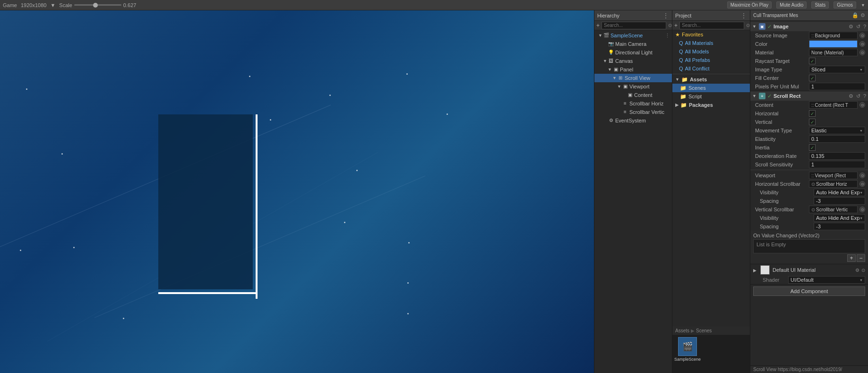 Image resolution: width=868 pixels, height=373 pixels. Describe the element at coordinates (862, 209) in the screenshot. I see `v-scrollbar-select-btn: ⊙` at that location.